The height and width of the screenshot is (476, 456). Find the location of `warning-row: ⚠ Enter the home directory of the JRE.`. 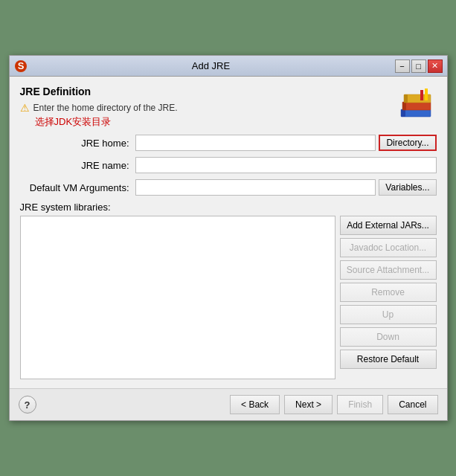

warning-row: ⚠ Enter the home directory of the JRE. is located at coordinates (209, 108).